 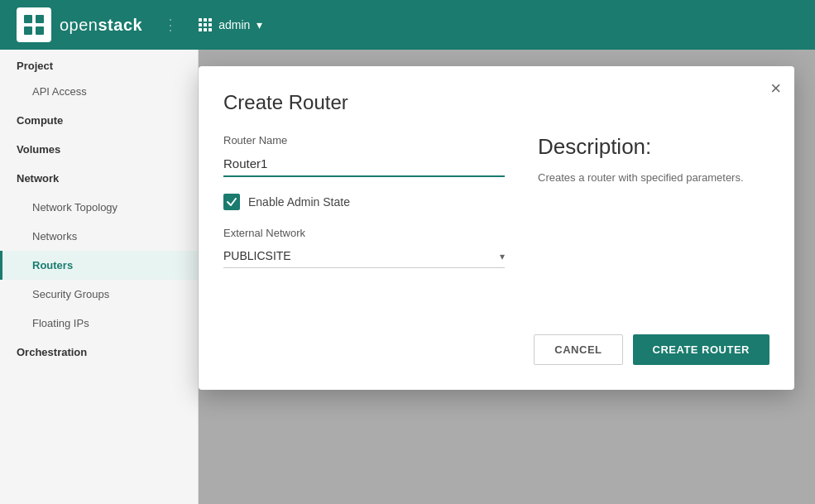 What do you see at coordinates (364, 141) in the screenshot?
I see `router-name-label: Router Name` at bounding box center [364, 141].